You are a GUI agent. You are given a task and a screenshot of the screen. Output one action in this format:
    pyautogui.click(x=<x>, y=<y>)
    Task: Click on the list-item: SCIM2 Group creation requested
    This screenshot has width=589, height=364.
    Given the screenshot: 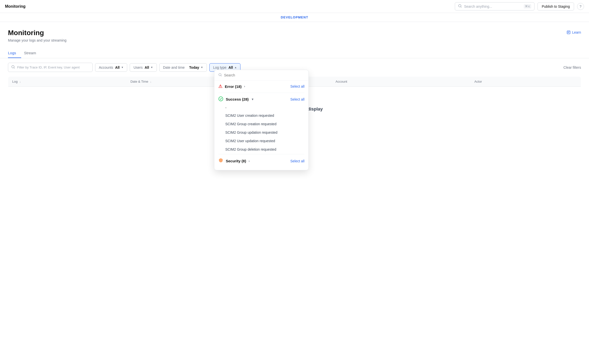 What is the action you would take?
    pyautogui.click(x=267, y=124)
    